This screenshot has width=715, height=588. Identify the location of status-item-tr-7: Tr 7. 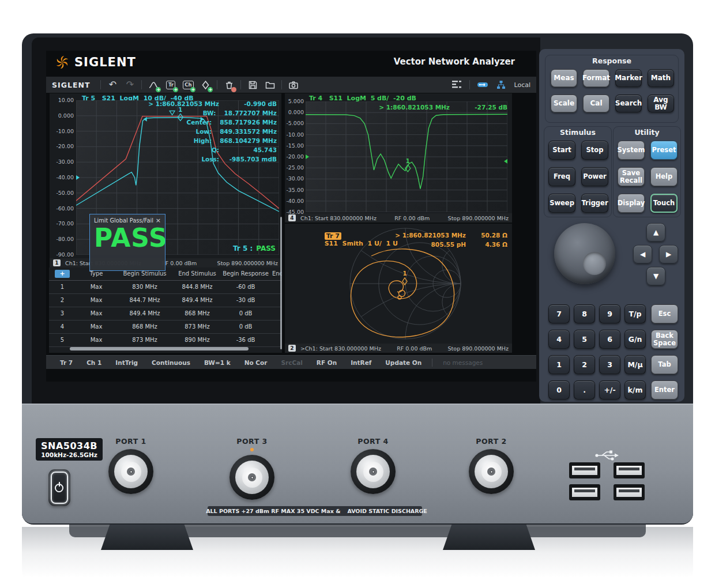
(66, 363).